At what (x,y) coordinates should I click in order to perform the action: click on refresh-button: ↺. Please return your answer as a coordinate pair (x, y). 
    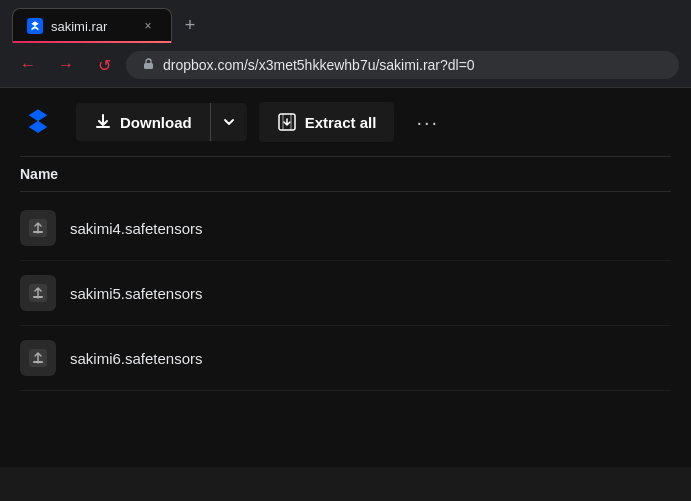
    Looking at the image, I should click on (104, 65).